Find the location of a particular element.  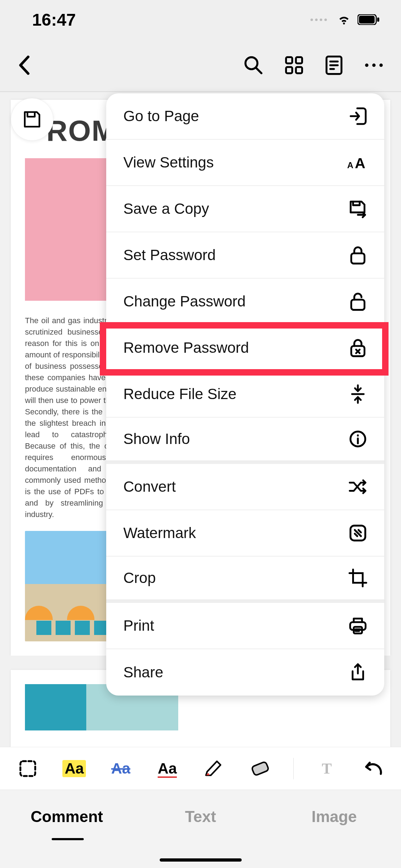

top-toolbar is located at coordinates (200, 66).